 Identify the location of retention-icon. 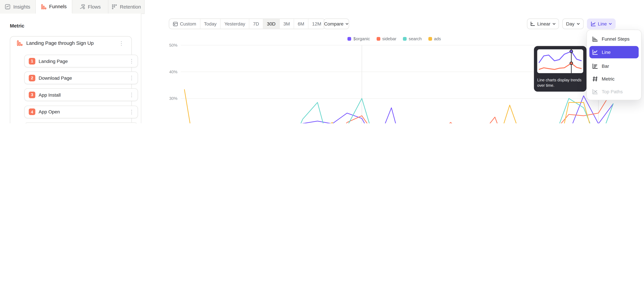
(114, 7).